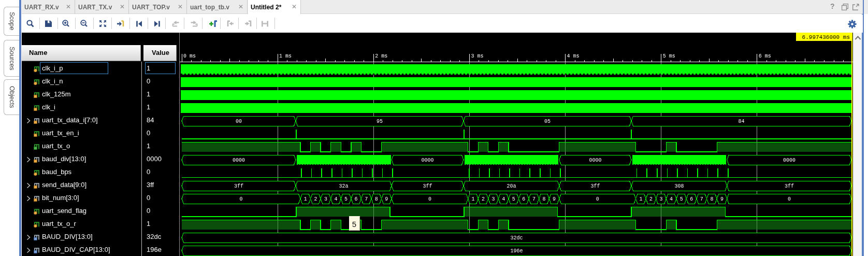  What do you see at coordinates (285, 56) in the screenshot?
I see `svg-text: 1 ms` at bounding box center [285, 56].